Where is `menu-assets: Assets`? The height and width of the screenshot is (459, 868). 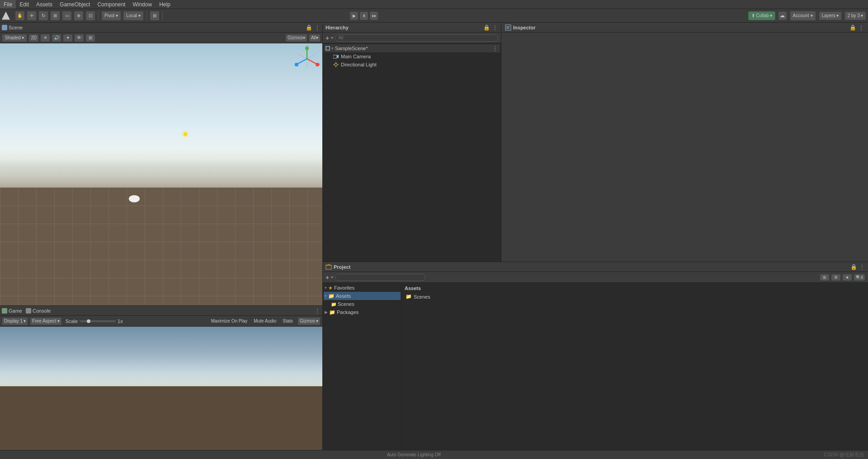
menu-assets: Assets is located at coordinates (44, 5).